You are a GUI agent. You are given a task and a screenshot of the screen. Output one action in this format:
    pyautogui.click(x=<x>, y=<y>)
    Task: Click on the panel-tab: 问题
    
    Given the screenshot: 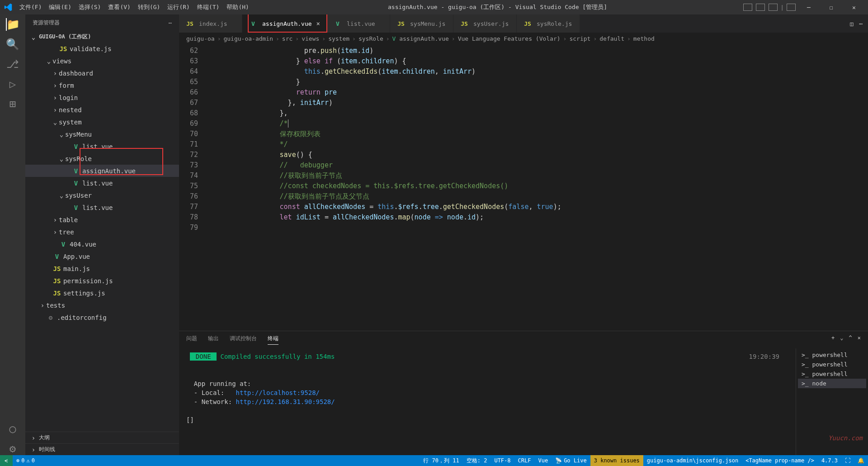 What is the action you would take?
    pyautogui.click(x=192, y=340)
    